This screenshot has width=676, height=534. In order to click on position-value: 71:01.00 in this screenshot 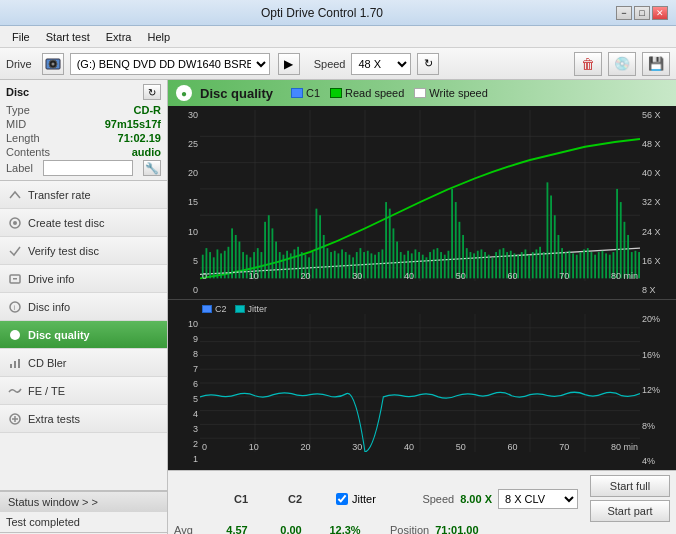, I will do `click(456, 529)`.